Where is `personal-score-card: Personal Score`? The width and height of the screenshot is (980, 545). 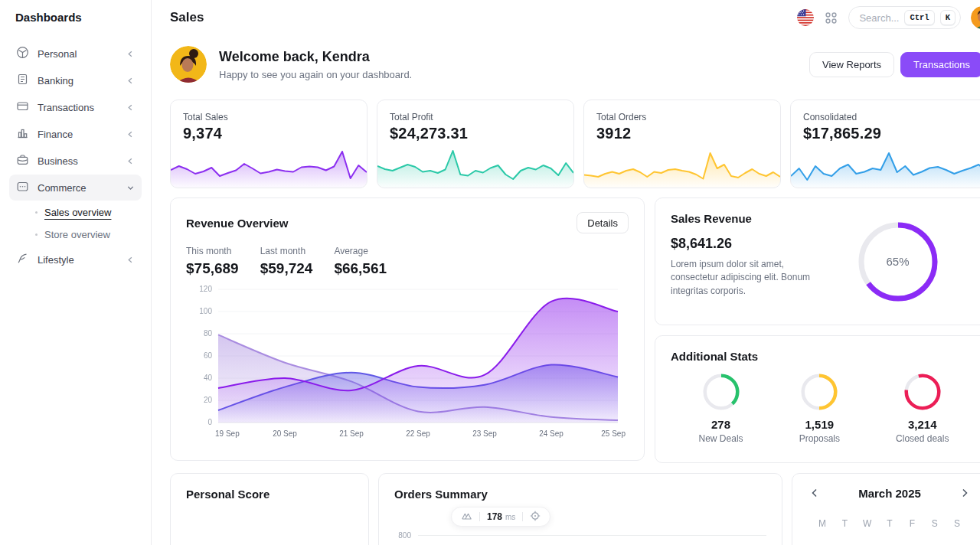
personal-score-card: Personal Score is located at coordinates (270, 509).